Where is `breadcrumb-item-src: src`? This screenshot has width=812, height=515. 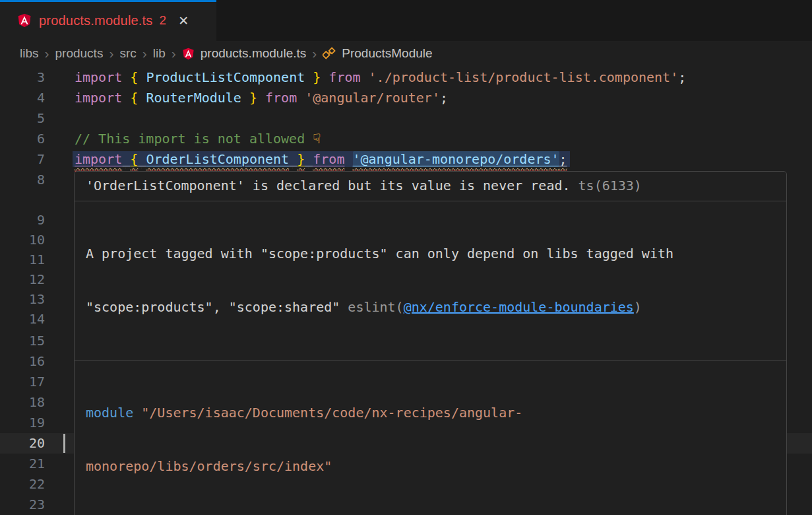 breadcrumb-item-src: src is located at coordinates (128, 53).